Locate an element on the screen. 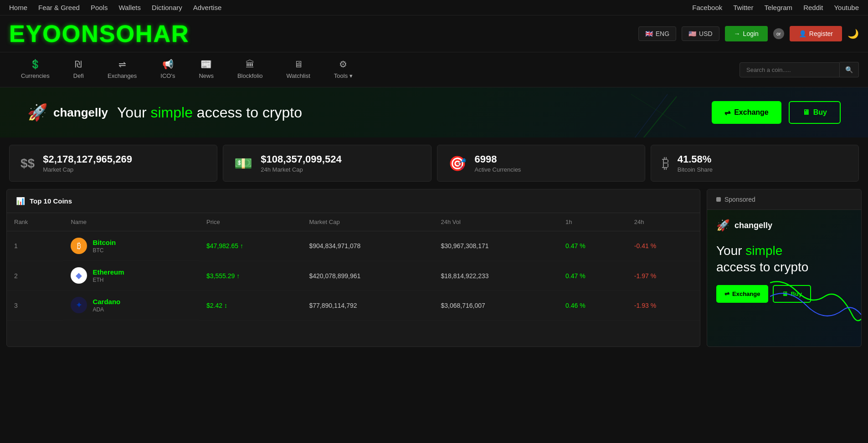  stat-24h-info: $108,357,099,524 24h Market Cap is located at coordinates (301, 163).